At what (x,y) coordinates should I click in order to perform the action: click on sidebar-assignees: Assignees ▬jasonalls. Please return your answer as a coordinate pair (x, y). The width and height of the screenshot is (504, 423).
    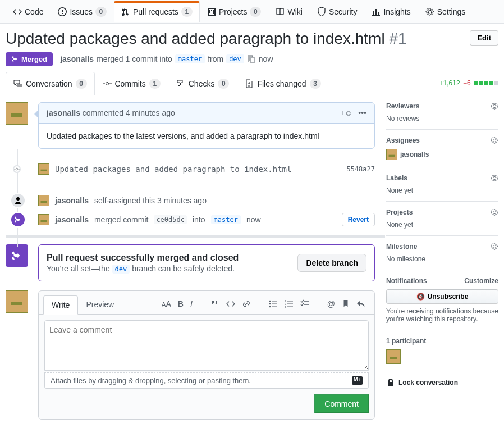
    Looking at the image, I should click on (442, 148).